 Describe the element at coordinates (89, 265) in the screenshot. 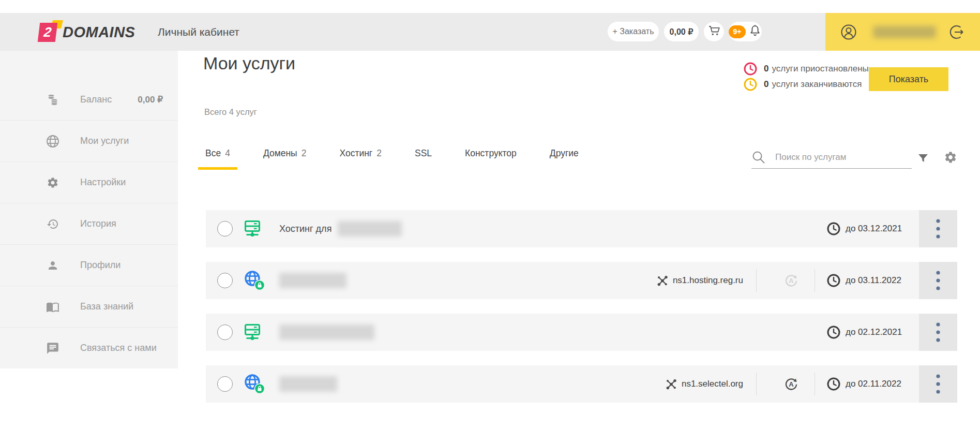

I see `sidebar-item-профили: Профили` at that location.